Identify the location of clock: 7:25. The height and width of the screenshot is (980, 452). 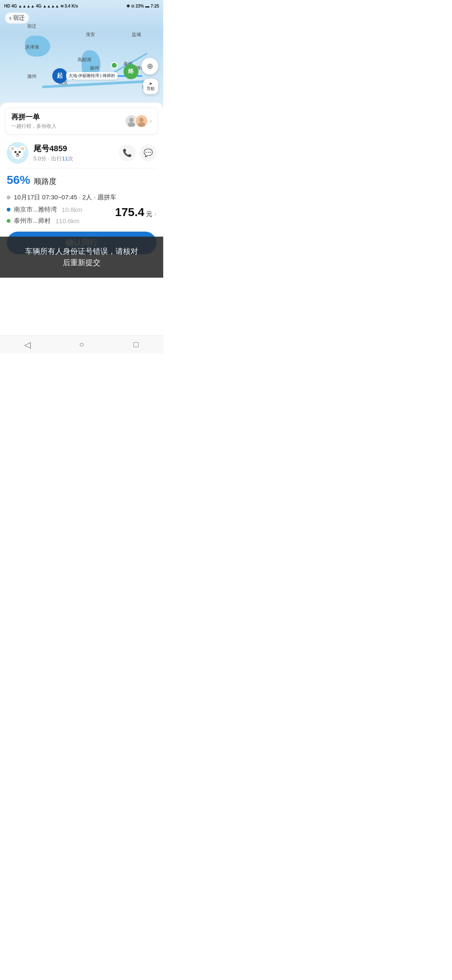
(155, 6).